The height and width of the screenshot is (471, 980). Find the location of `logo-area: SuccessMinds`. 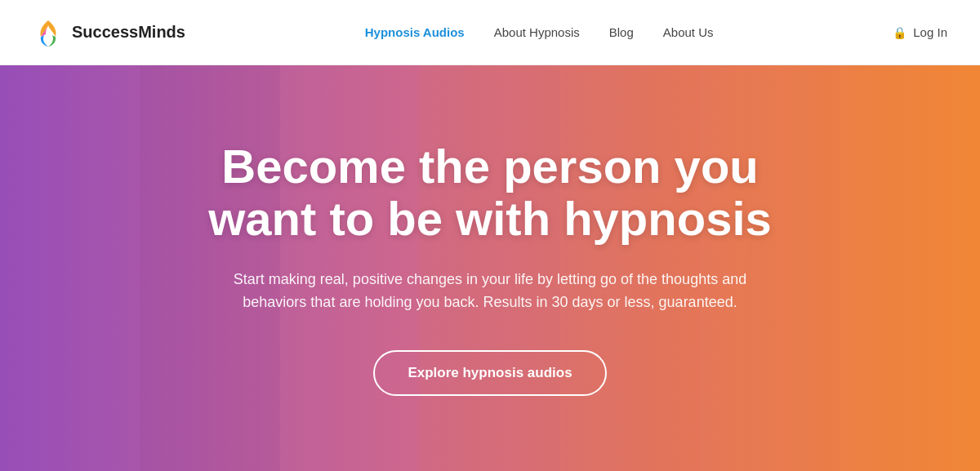

logo-area: SuccessMinds is located at coordinates (109, 33).